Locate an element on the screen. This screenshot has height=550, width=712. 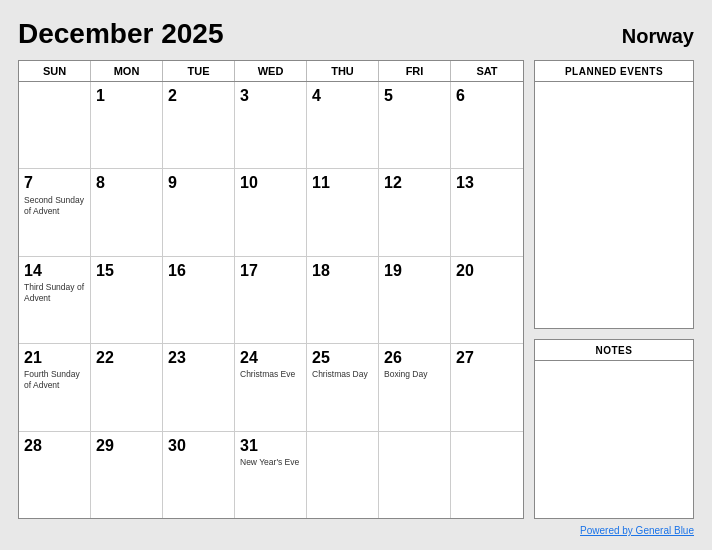
calendar-header-day: WED is located at coordinates (271, 71).